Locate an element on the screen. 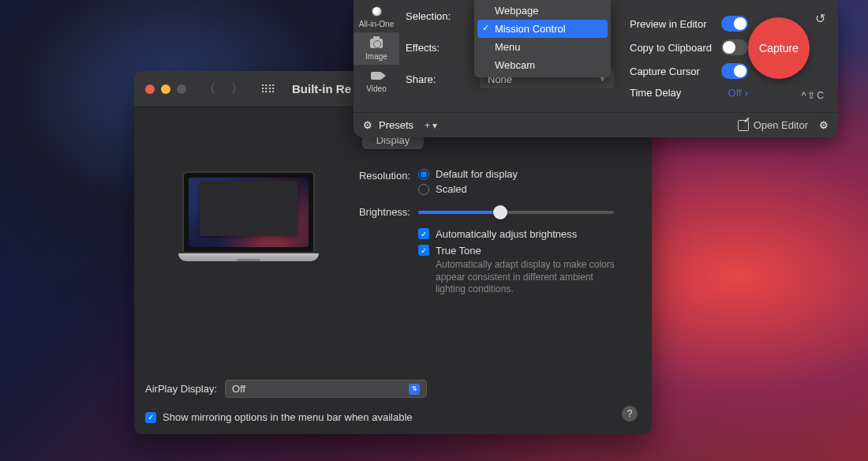 The width and height of the screenshot is (868, 461). auto-brightness-checkbox: ✓ is located at coordinates (424, 234).